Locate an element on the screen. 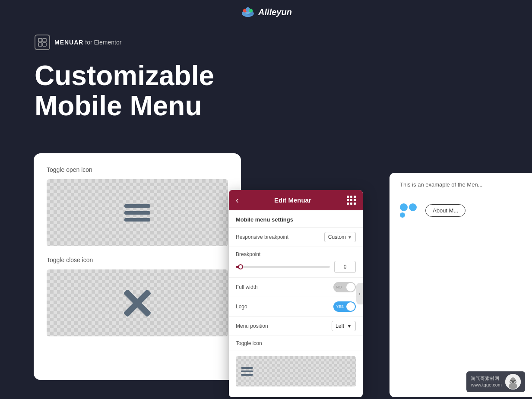  panel-header: ‹ Edit Menuar is located at coordinates (296, 200).